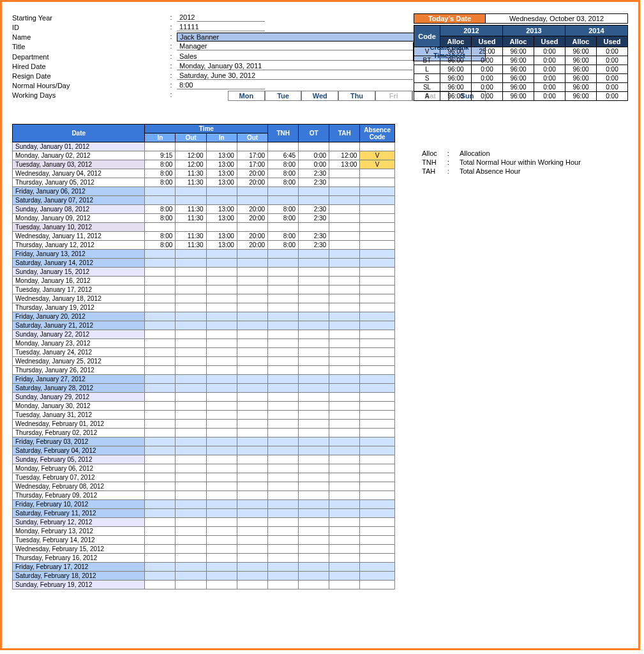  Describe the element at coordinates (204, 505) in the screenshot. I see `timesheet-row: Friday, February 10, 2012` at that location.